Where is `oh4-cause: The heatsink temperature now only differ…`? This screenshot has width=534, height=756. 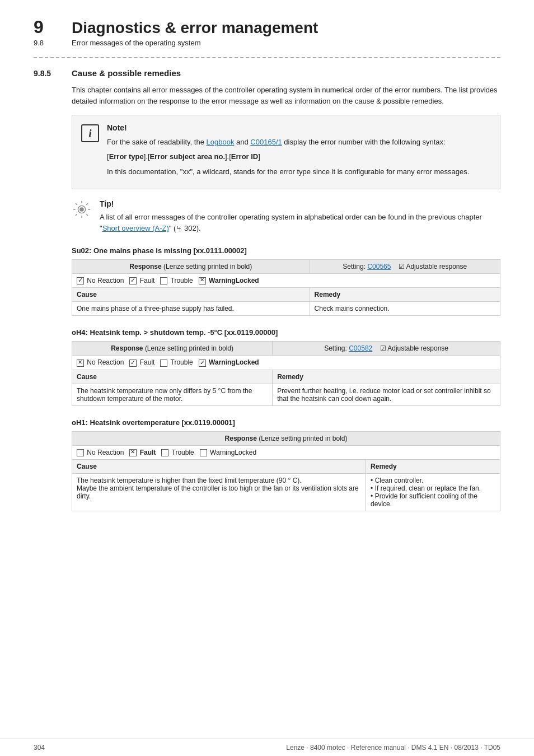
oh4-cause: The heatsink temperature now only differ… is located at coordinates (172, 394).